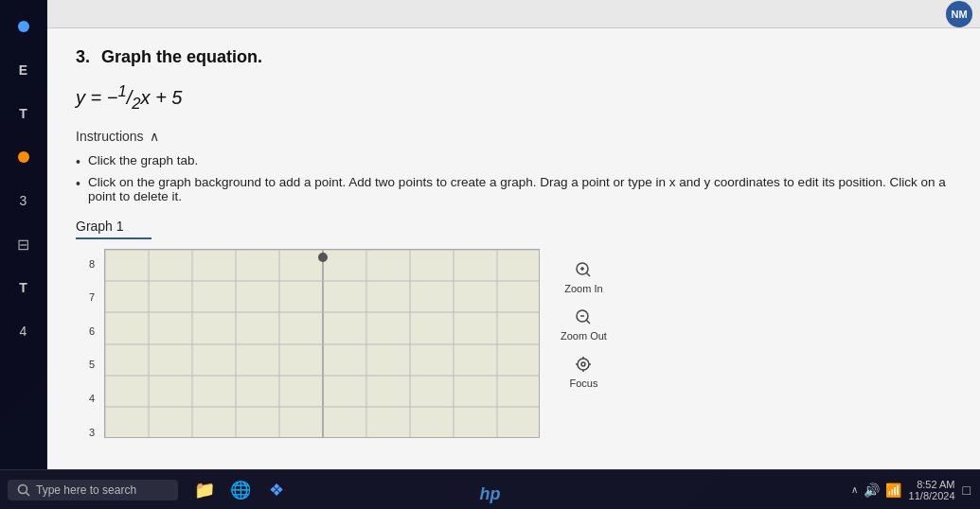  Describe the element at coordinates (23, 114) in the screenshot. I see `sidebar-letter-t1: T` at that location.